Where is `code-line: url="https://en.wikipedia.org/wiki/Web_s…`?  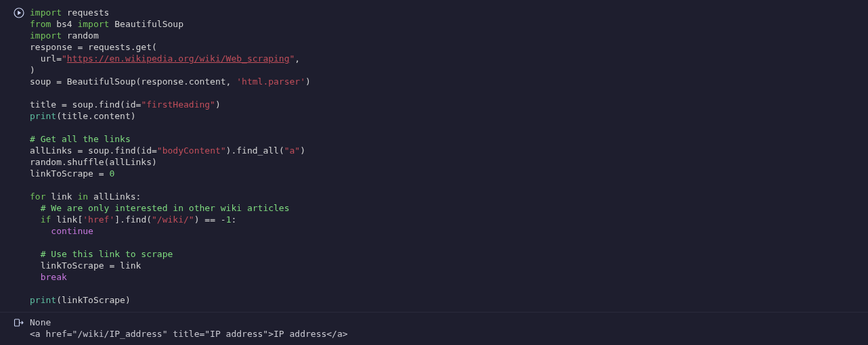
code-line: url="https://en.wikipedia.org/wiki/Web_s… is located at coordinates (449, 58).